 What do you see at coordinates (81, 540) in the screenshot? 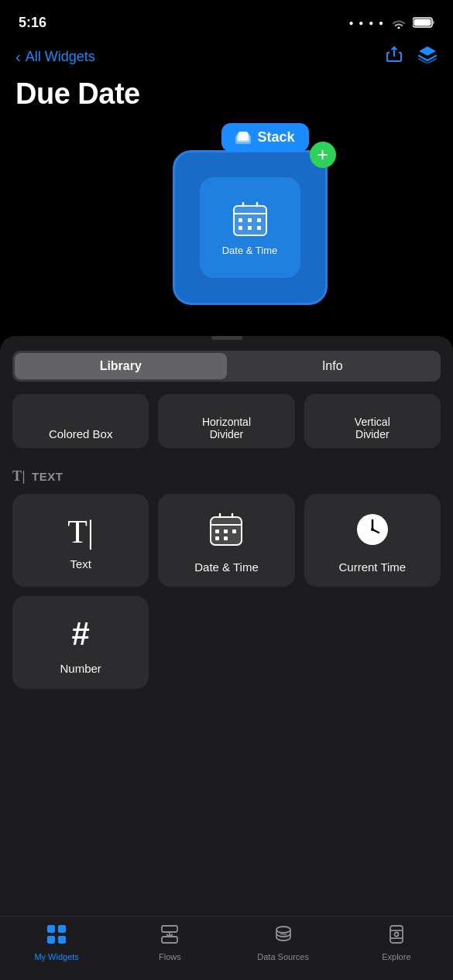
I see `widget-card-text: T| Text` at bounding box center [81, 540].